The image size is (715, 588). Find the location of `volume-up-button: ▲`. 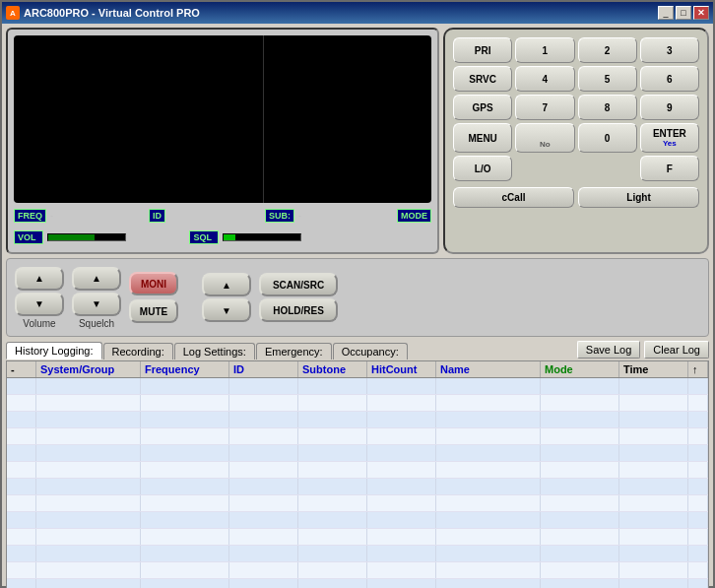

volume-up-button: ▲ is located at coordinates (39, 279).